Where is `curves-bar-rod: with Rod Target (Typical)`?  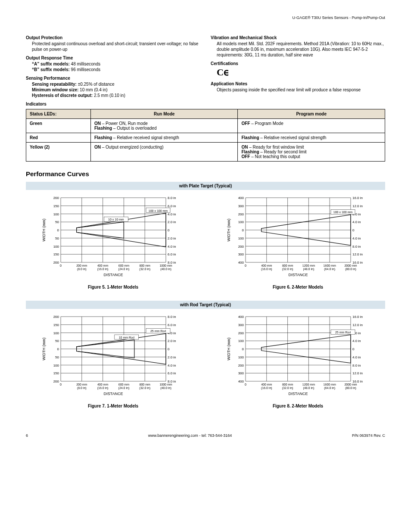 curves-bar-rod: with Rod Target (Typical) is located at coordinates (206, 305).